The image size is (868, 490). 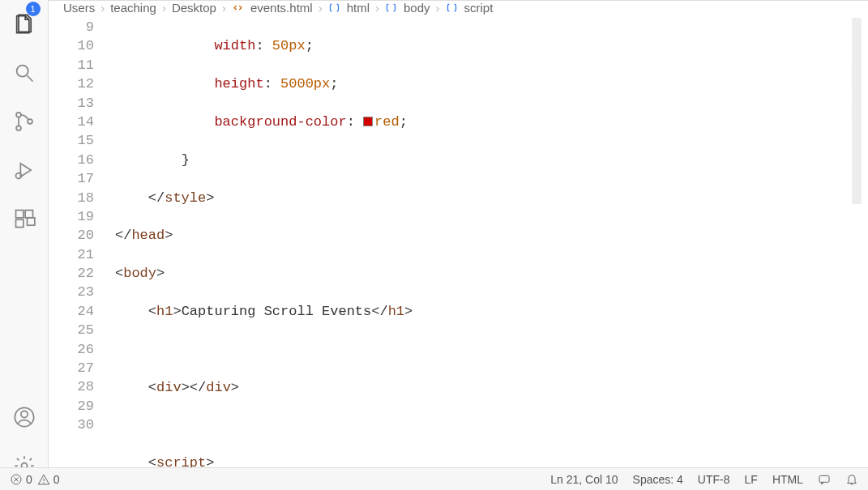 I want to click on status-warnings: 0, so click(x=49, y=479).